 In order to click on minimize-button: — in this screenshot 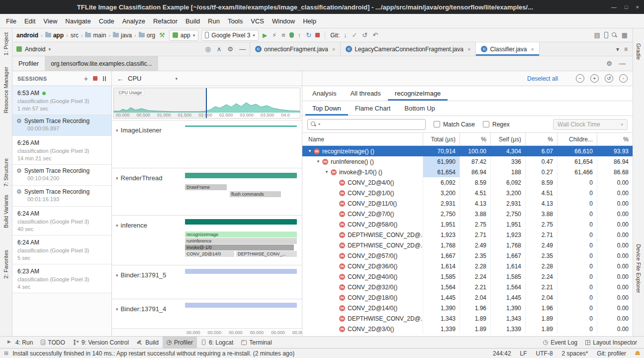, I will do `click(614, 7)`.